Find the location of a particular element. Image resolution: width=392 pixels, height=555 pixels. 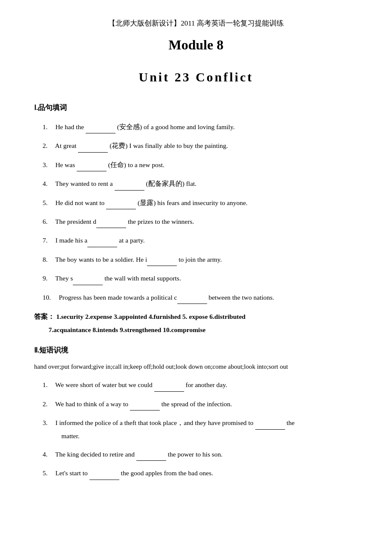

question-4: 4. They wanted to rent a (配备家具的) flat. is located at coordinates (200, 184).